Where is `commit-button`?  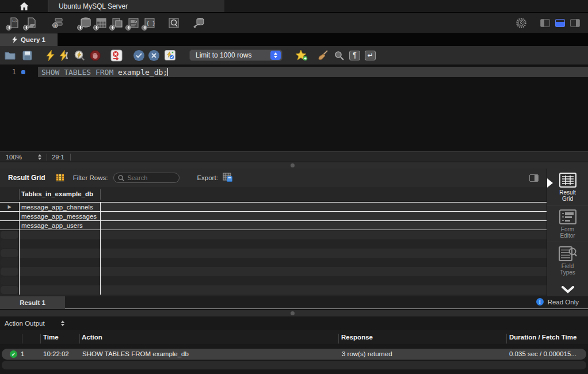
commit-button is located at coordinates (139, 55).